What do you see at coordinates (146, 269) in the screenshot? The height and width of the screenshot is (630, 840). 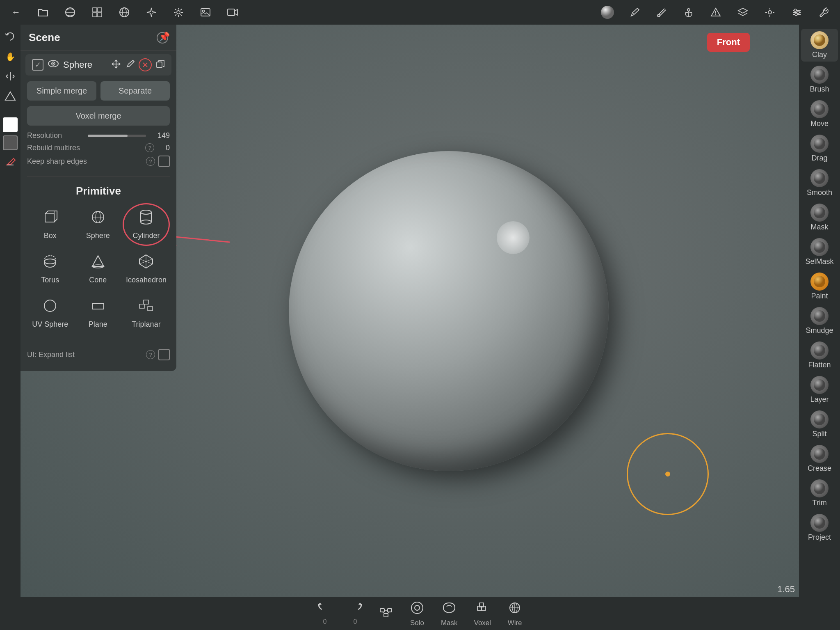 I see `primitive-icosahedron: Icosahedron` at bounding box center [146, 269].